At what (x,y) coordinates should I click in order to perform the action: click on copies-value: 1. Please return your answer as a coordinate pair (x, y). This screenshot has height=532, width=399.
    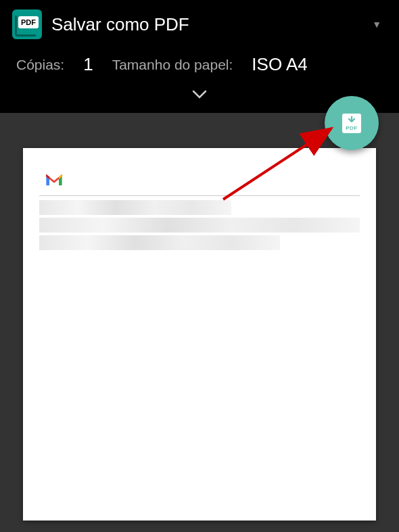
    Looking at the image, I should click on (88, 65).